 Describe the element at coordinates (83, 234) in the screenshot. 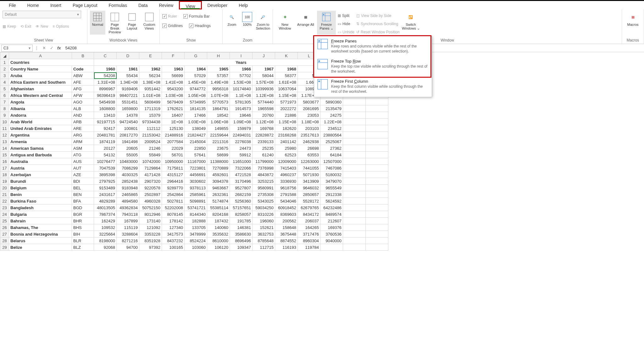

I see `cell-country-code: BIH` at that location.